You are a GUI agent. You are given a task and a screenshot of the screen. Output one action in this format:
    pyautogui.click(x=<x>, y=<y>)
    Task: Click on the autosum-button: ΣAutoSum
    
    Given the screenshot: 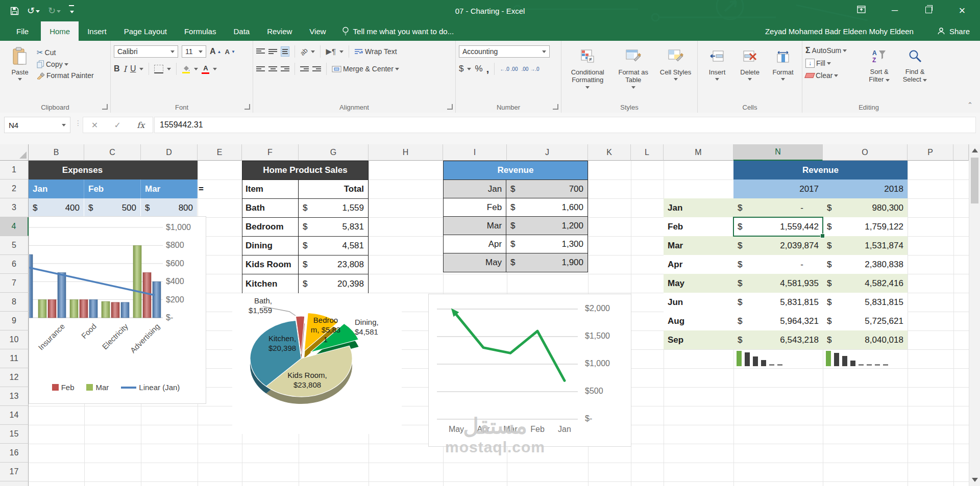 What is the action you would take?
    pyautogui.click(x=834, y=50)
    